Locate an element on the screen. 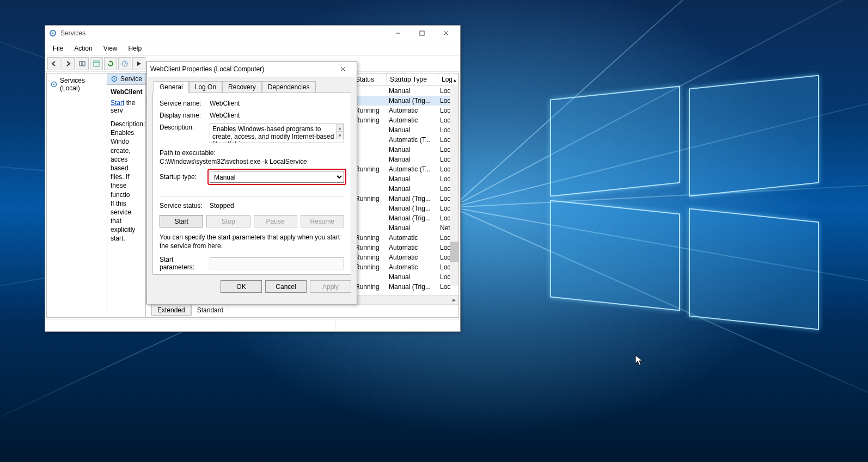  maximize-button is located at coordinates (422, 33).